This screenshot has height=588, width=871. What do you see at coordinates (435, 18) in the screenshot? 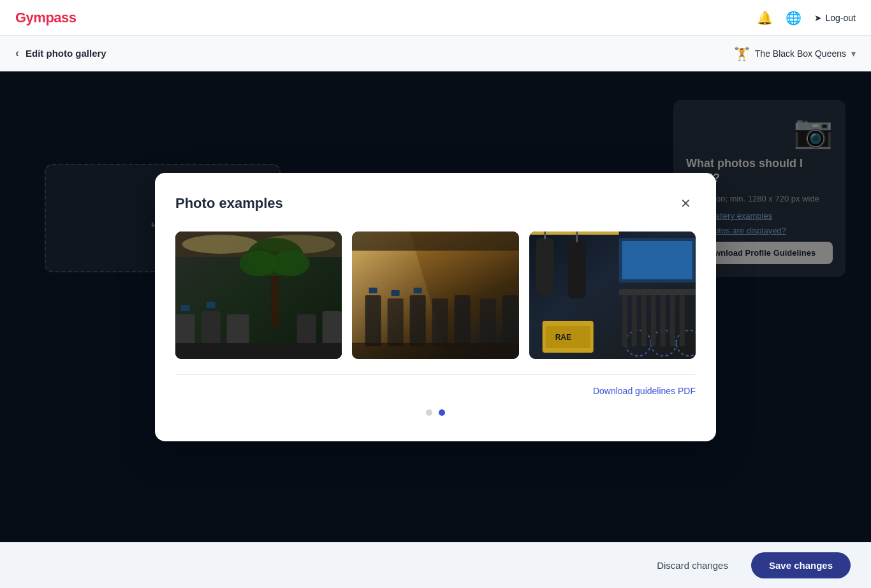
I see `top-navigation: Gympass 🔔 🌐 ➤ Log-out` at bounding box center [435, 18].